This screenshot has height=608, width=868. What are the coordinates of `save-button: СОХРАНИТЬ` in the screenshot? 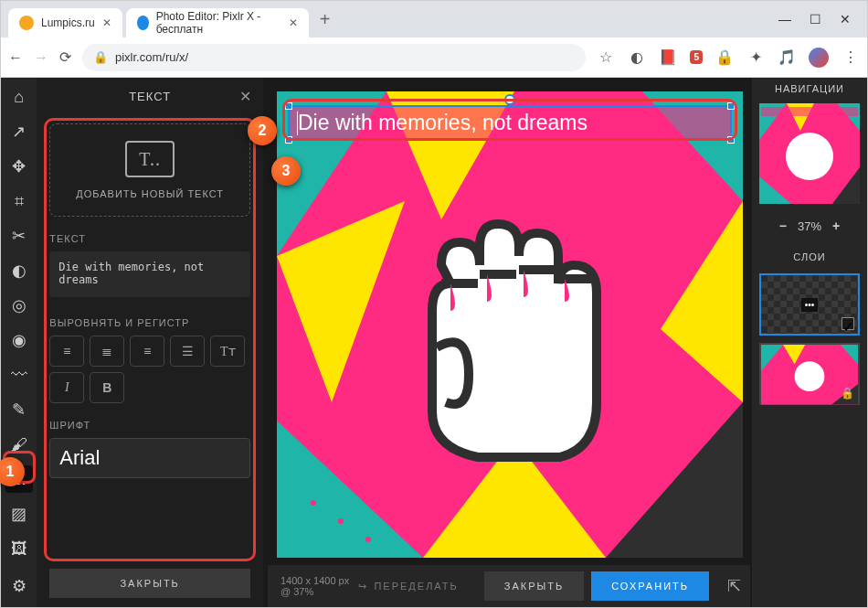 It's located at (651, 586).